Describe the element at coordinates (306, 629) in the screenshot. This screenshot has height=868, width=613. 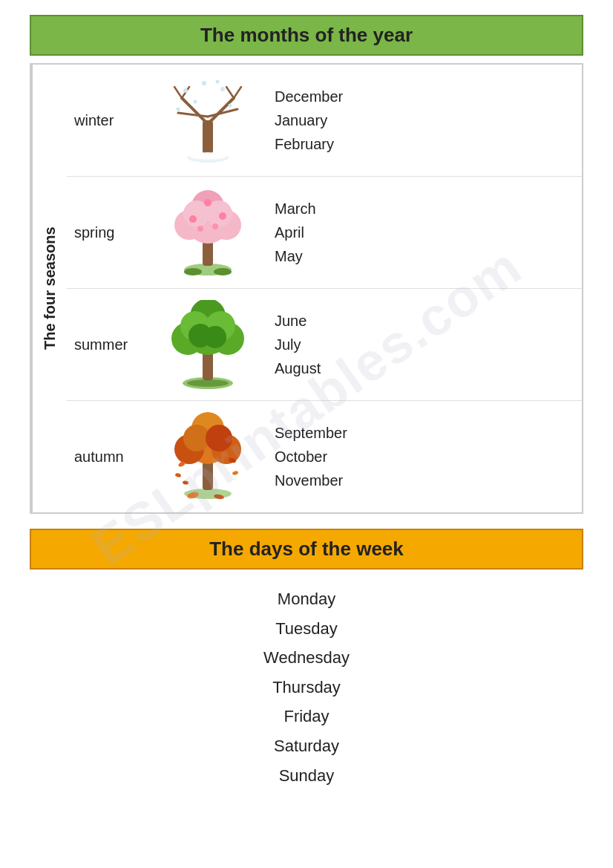
I see `day-tuesday: Tuesday` at that location.